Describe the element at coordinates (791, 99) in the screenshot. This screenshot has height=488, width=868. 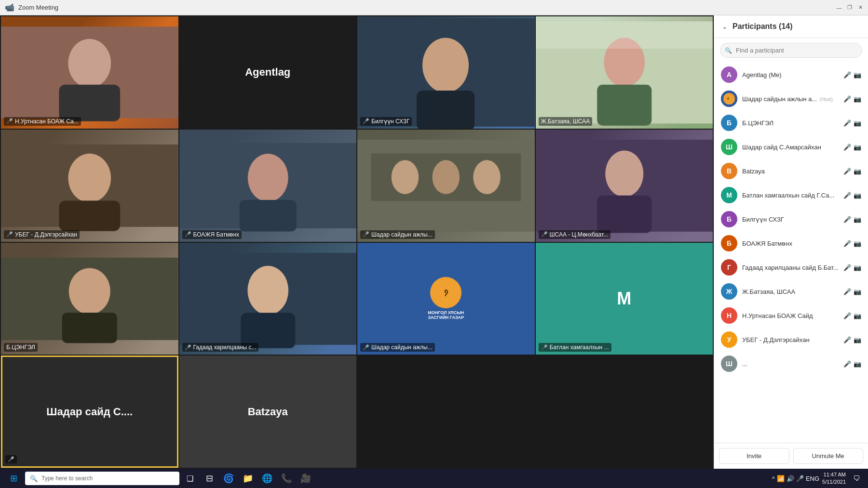
I see `participant-item-shadar-host: ᠮ Шадар сайдын ажлын а... (Host) 🎤 📷` at that location.